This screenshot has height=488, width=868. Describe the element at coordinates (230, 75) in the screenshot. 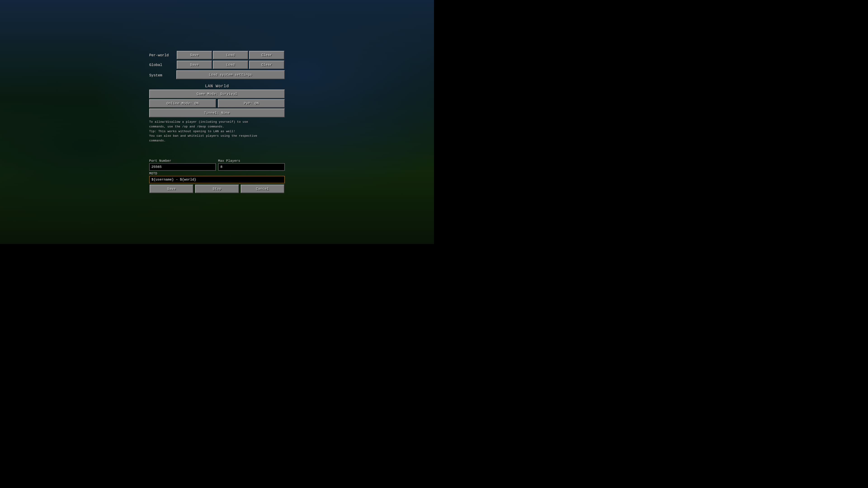

I see `system-buttons: Load system settings` at that location.